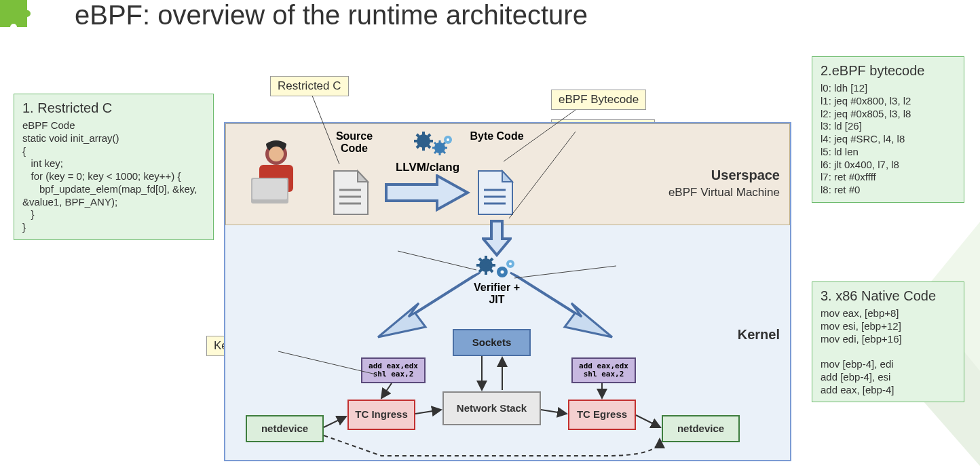  Describe the element at coordinates (276, 174) in the screenshot. I see `developer-icon` at that location.